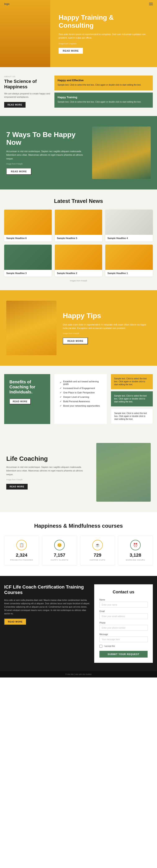 The height and width of the screenshot is (868, 157). What do you see at coordinates (104, 36) in the screenshot?
I see `hero-description: Duis ante lorem ipsum et reprehenderit i…` at bounding box center [104, 36].